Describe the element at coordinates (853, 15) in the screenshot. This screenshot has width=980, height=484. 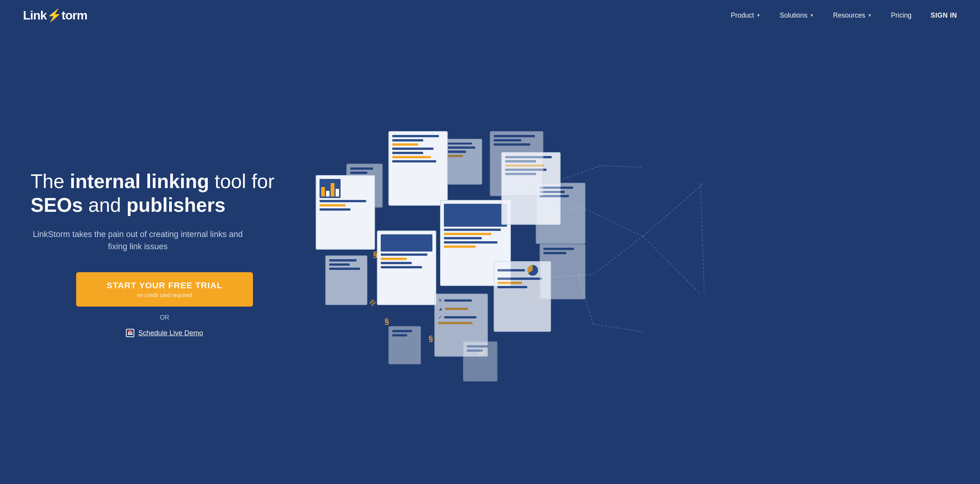
I see `nav-link-resources: Resources ▼` at that location.